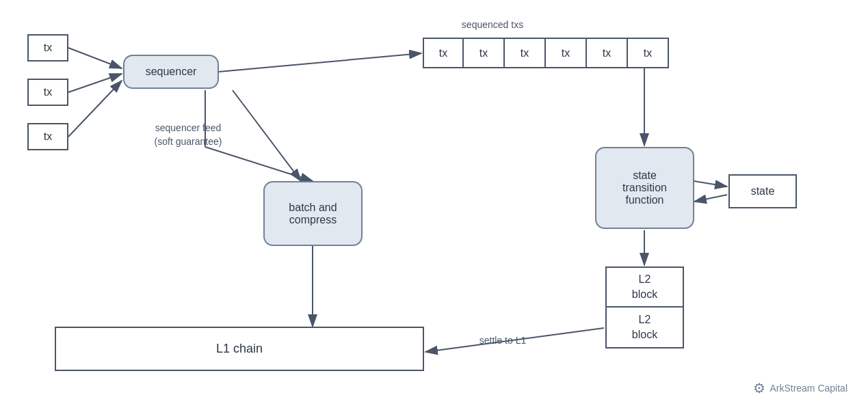  I want to click on seq-tx-f: tx, so click(648, 53).